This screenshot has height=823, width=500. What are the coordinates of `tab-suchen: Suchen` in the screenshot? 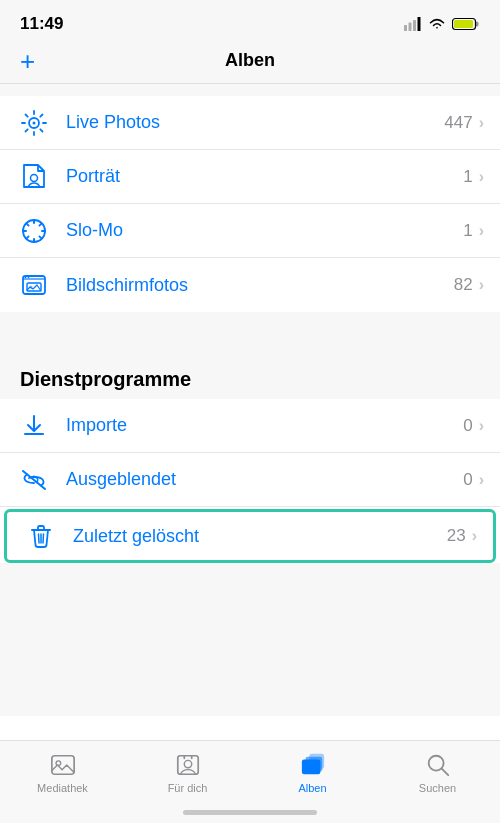 It's located at (438, 772).